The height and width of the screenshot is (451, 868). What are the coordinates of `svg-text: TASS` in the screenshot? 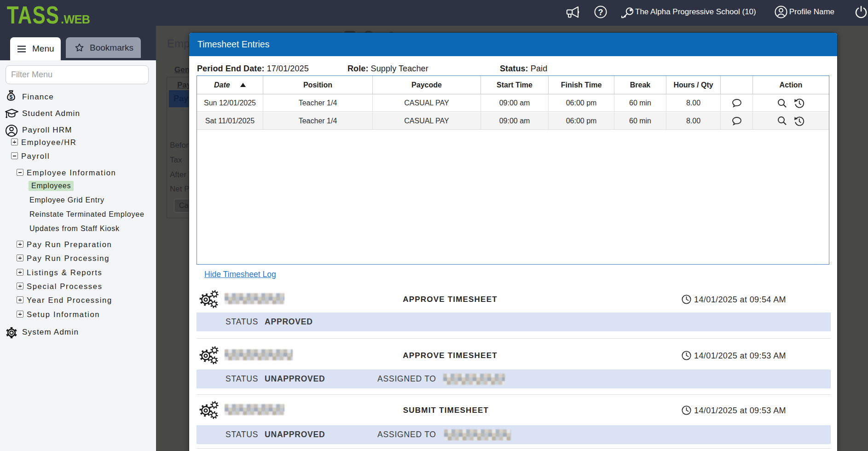 It's located at (33, 14).